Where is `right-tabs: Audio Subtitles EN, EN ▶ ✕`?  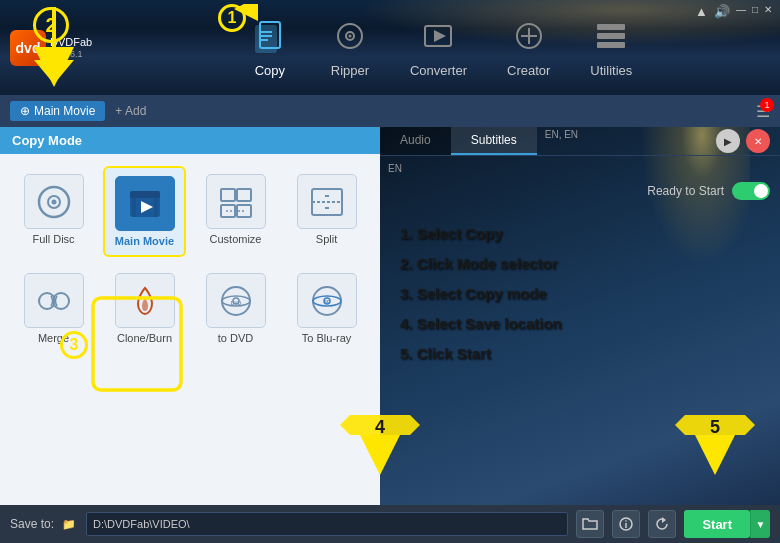
right-tabs: Audio Subtitles EN, EN ▶ ✕ is located at coordinates (580, 142).